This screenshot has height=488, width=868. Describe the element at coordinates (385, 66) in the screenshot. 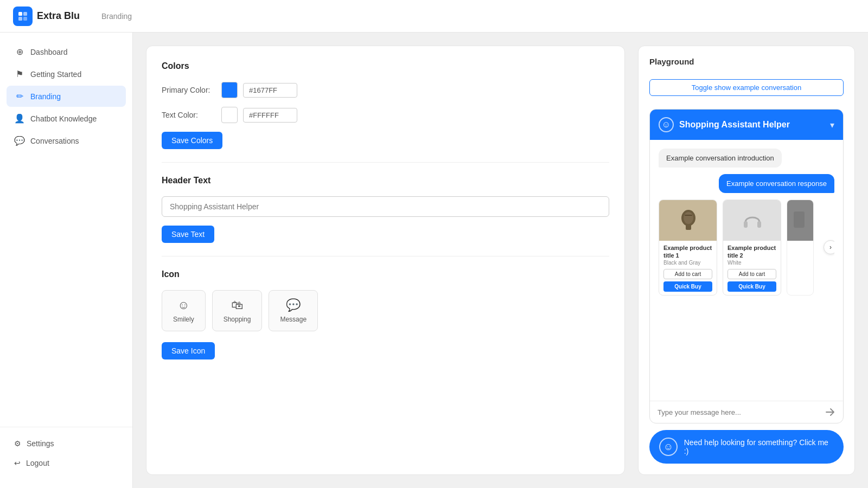

I see `colors-section-title: Colors` at that location.